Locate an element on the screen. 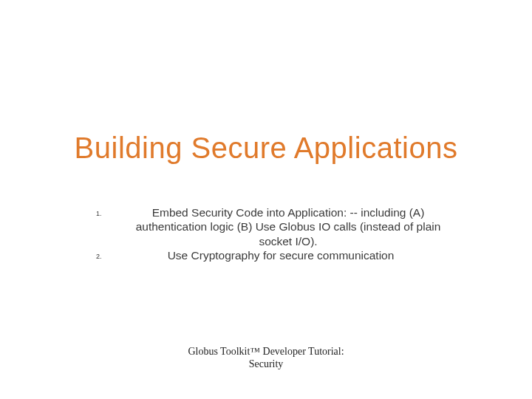  list-number-2: 2. is located at coordinates (111, 254).